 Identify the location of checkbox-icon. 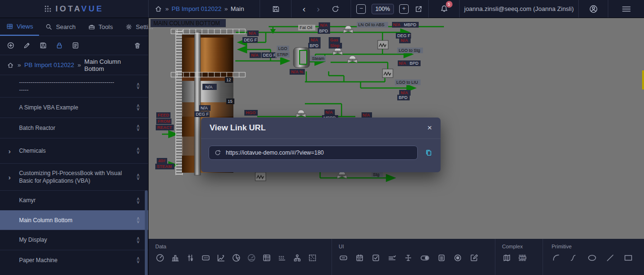
(376, 258).